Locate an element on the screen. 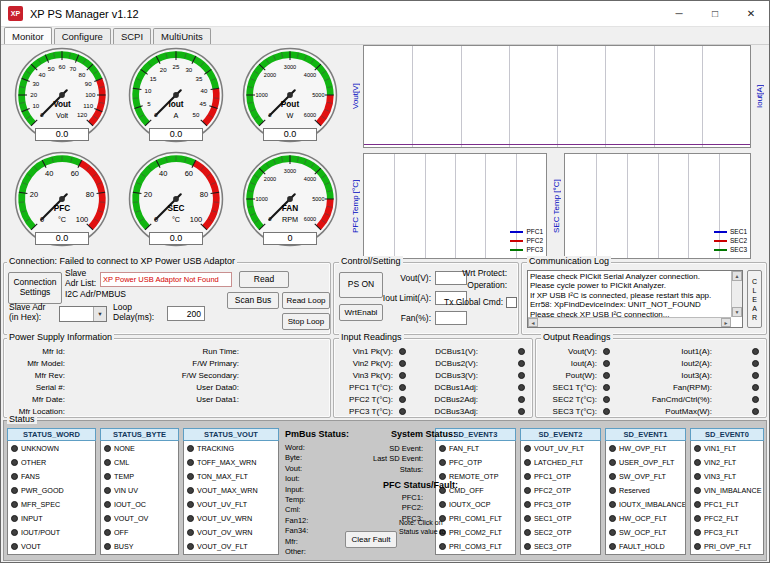 The width and height of the screenshot is (770, 563). operation-label: Operation: is located at coordinates (476, 286).